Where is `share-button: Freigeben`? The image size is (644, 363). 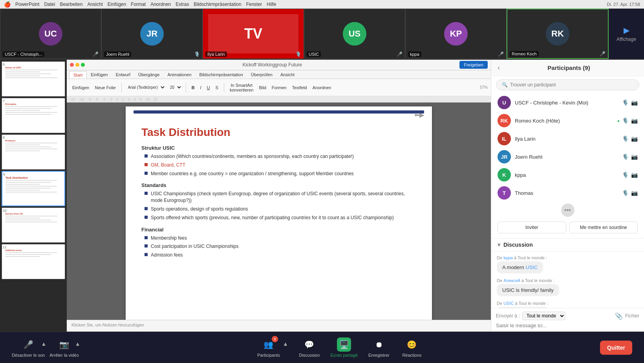 share-button: Freigeben is located at coordinates (474, 65).